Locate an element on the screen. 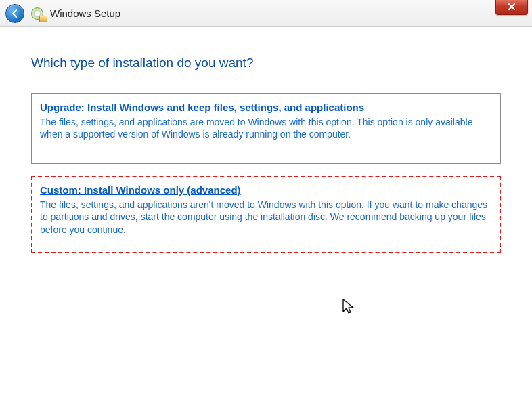  mouse-cursor-icon is located at coordinates (349, 307).